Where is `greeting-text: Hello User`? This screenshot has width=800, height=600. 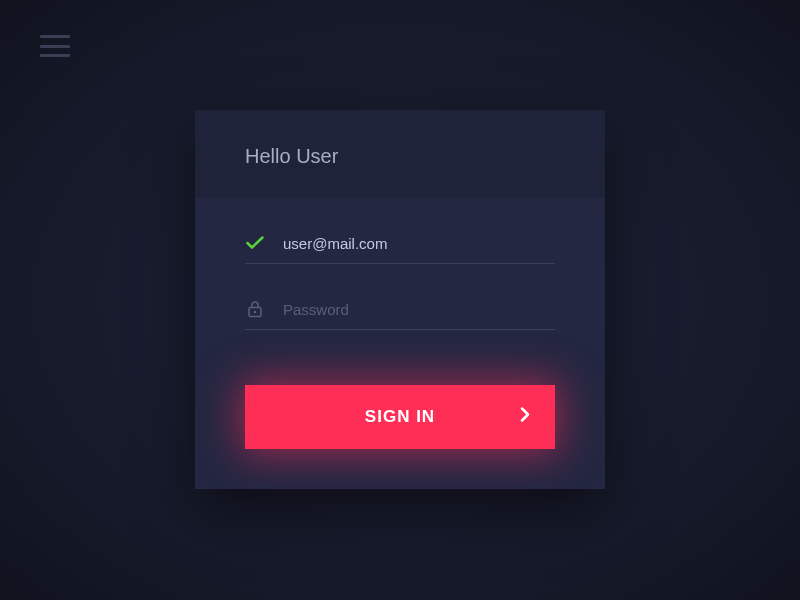 greeting-text: Hello User is located at coordinates (400, 156).